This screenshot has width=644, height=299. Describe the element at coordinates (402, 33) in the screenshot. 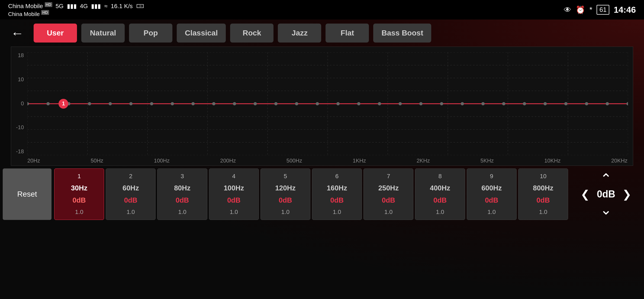

I see `preset-btn-bass-boost: Bass Boost` at that location.